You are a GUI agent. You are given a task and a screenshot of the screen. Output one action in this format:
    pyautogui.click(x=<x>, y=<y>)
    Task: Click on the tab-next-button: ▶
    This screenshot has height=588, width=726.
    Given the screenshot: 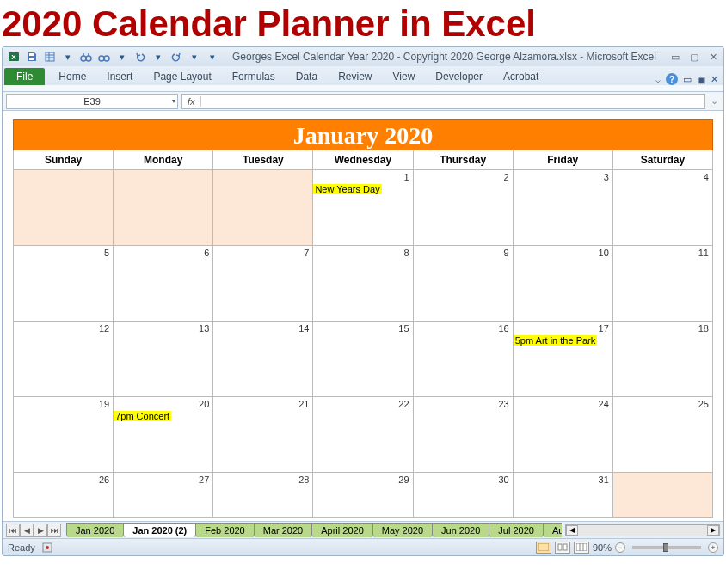 What is the action you would take?
    pyautogui.click(x=40, y=530)
    